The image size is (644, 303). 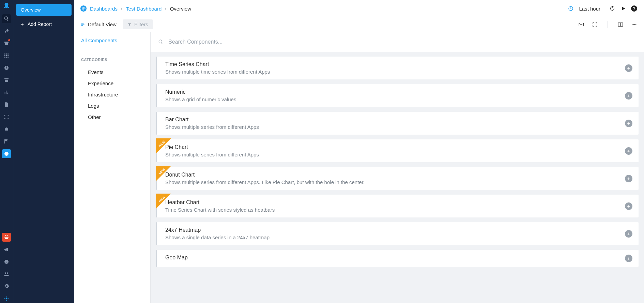 What do you see at coordinates (144, 9) in the screenshot?
I see `breadcrumb-test-dashboard: Test Dashboard` at bounding box center [144, 9].